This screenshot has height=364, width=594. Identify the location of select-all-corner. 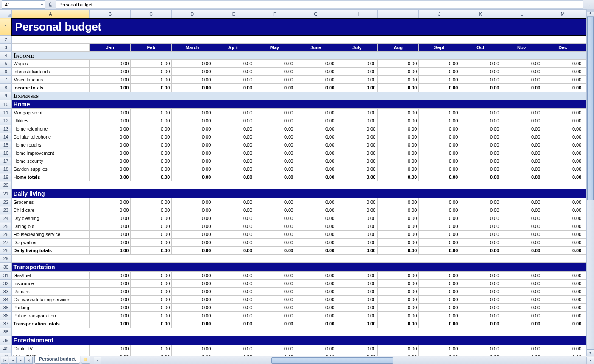
(6, 10).